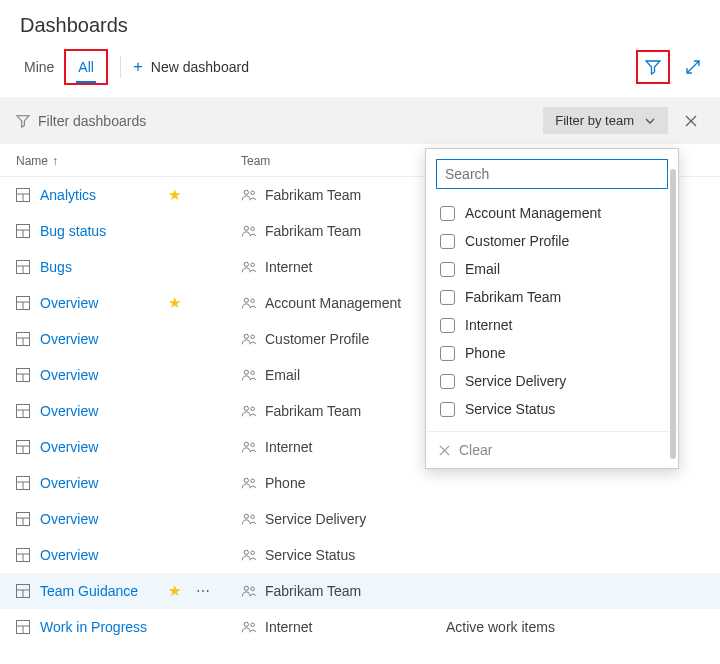  Describe the element at coordinates (344, 161) in the screenshot. I see `column-team: Team` at that location.